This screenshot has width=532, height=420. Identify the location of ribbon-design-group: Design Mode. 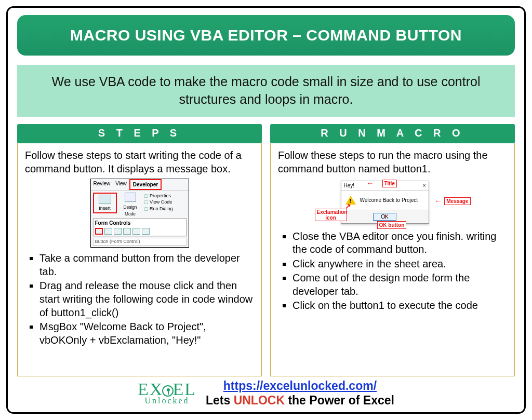
(130, 205).